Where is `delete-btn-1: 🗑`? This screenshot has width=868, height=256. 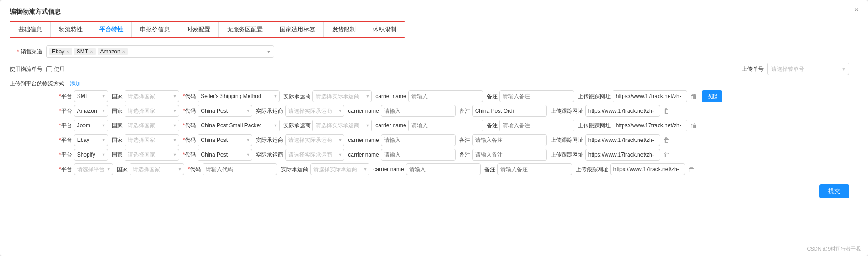 delete-btn-1: 🗑 is located at coordinates (666, 111).